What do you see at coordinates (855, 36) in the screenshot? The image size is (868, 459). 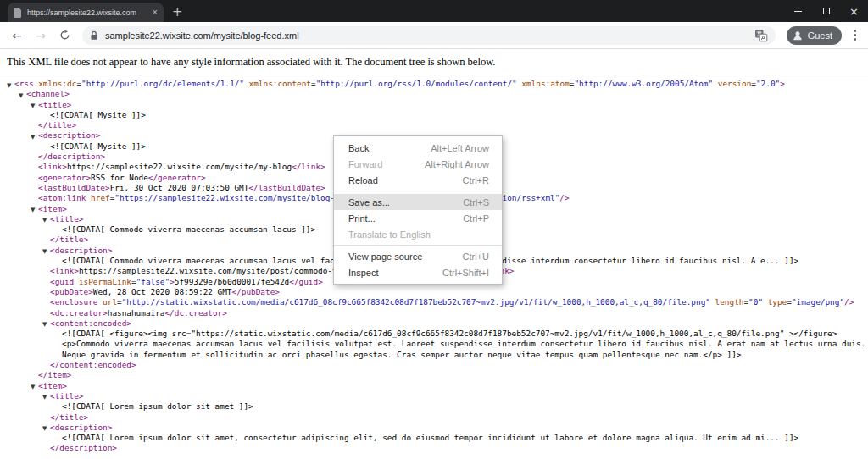 I see `more-menu-button` at bounding box center [855, 36].